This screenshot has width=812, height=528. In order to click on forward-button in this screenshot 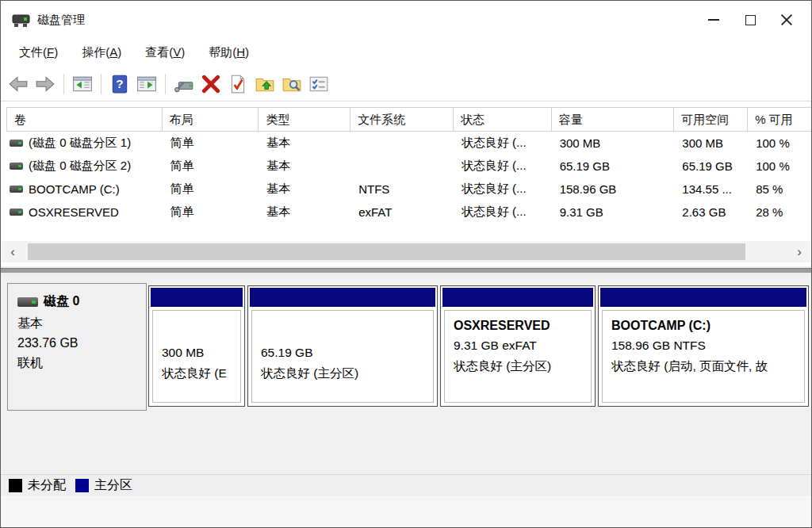, I will do `click(45, 84)`.